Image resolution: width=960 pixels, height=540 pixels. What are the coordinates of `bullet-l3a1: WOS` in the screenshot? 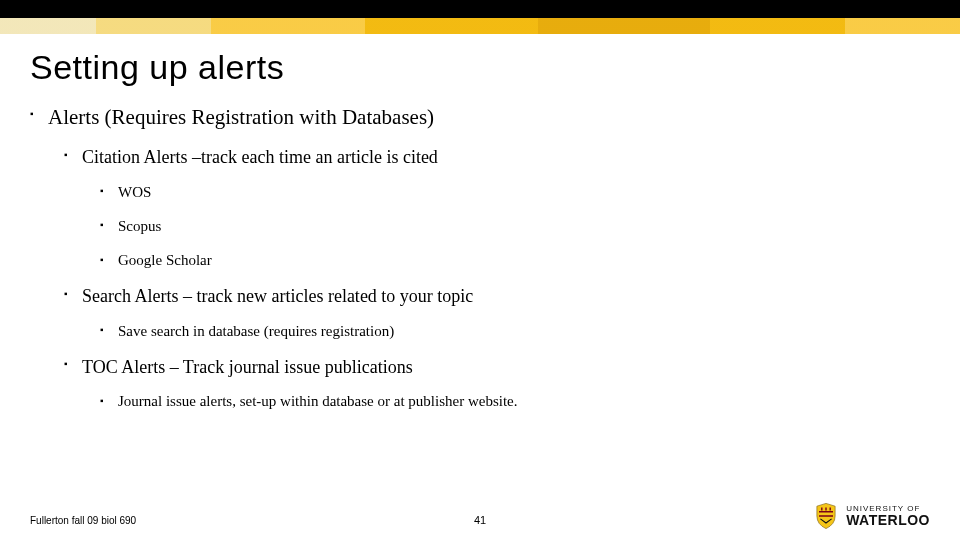 It's located at (524, 192).